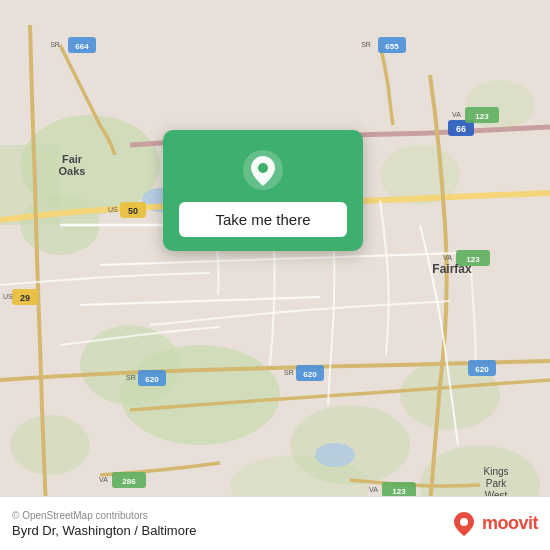 This screenshot has width=550, height=550. I want to click on svg-text: Fair, so click(72, 159).